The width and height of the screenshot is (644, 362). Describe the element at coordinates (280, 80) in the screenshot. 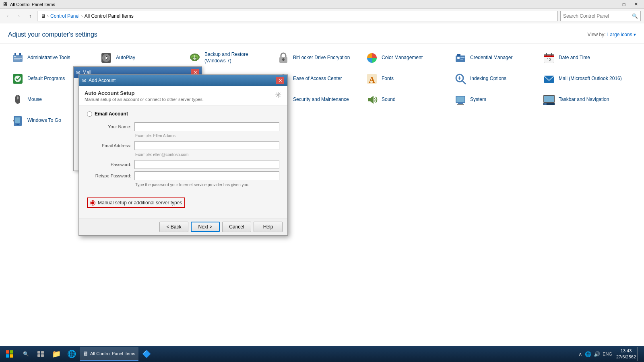

I see `add-account-close: ✕` at that location.